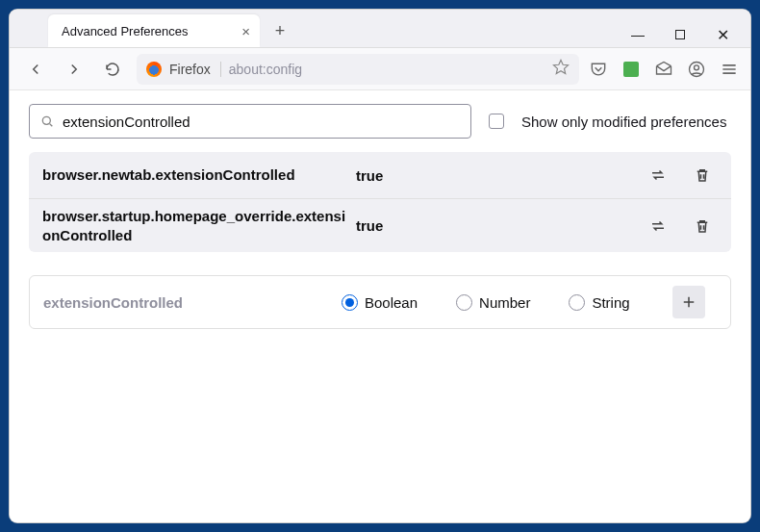 This screenshot has width=760, height=532. Describe the element at coordinates (380, 175) in the screenshot. I see `preference-row: browser.newtab.extensionControlled true` at that location.